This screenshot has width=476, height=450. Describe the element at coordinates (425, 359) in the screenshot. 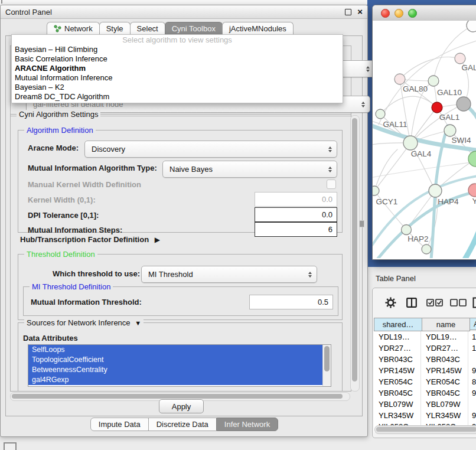

I see `table-row: YBR043CYBR043C` at that location.